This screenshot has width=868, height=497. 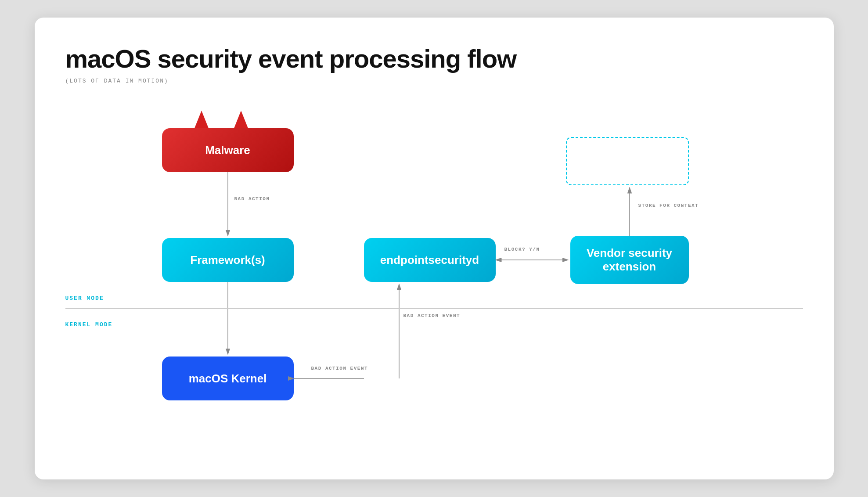 What do you see at coordinates (434, 309) in the screenshot?
I see `user-kernel-divider` at bounding box center [434, 309].